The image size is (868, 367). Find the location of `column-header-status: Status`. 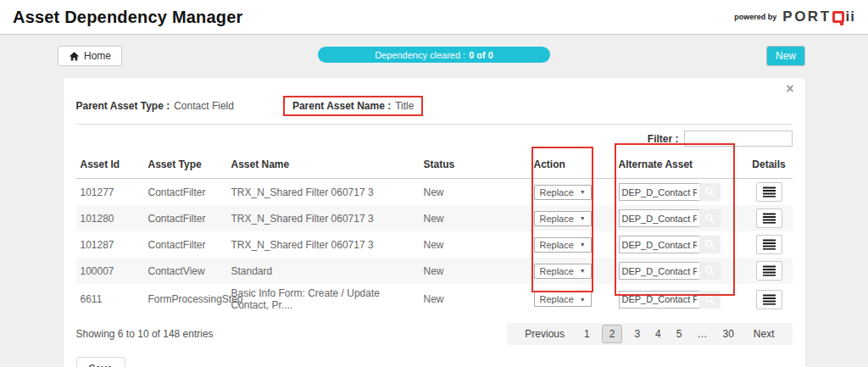

column-header-status: Status is located at coordinates (475, 165).